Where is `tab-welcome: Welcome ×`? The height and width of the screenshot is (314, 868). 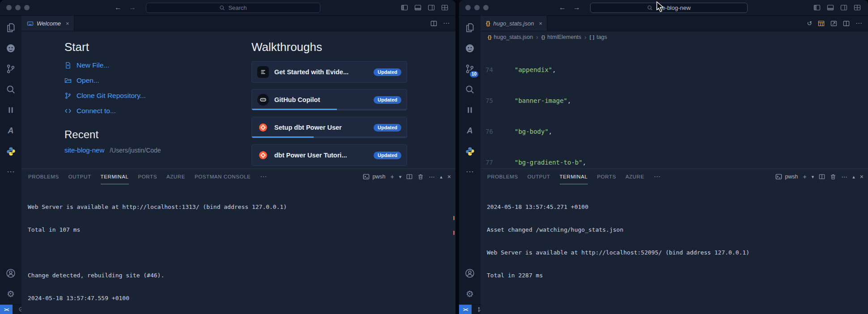 tab-welcome: Welcome × is located at coordinates (48, 23).